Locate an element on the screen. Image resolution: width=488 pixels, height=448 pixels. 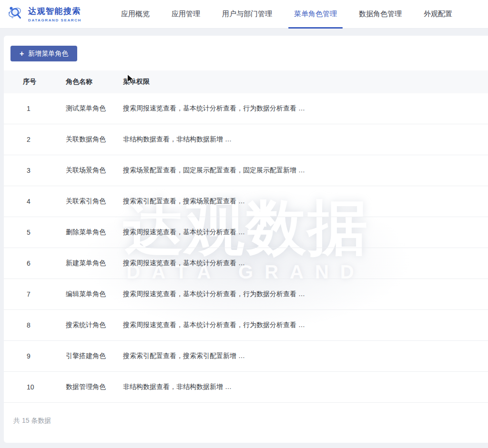
nav-tab-5: 数据角色管理 is located at coordinates (380, 14).